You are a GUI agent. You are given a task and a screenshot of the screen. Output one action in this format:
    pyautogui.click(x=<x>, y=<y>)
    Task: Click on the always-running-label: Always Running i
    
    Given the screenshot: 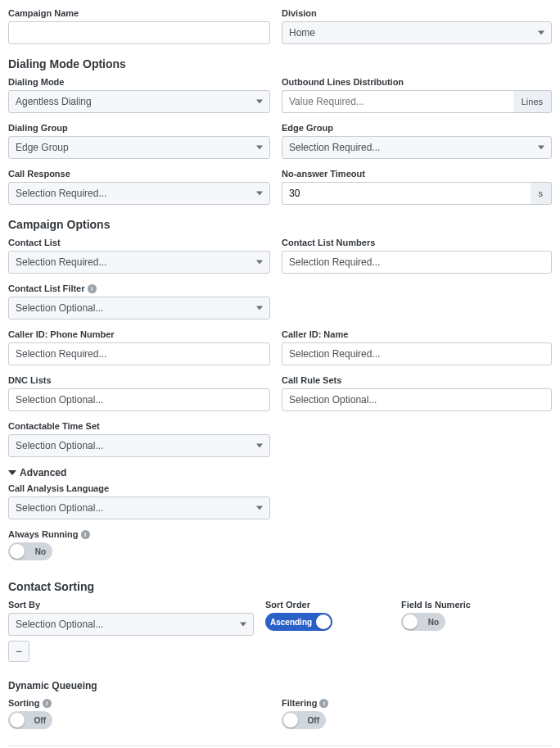 What is the action you would take?
    pyautogui.click(x=280, y=534)
    